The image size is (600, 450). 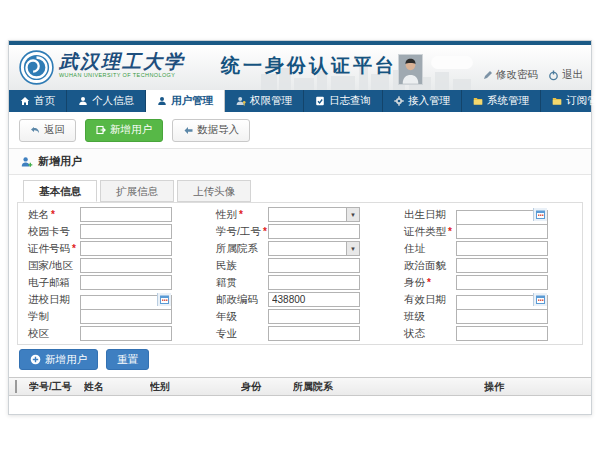 I want to click on form-field-valid-date: 有效日期, so click(x=488, y=300).